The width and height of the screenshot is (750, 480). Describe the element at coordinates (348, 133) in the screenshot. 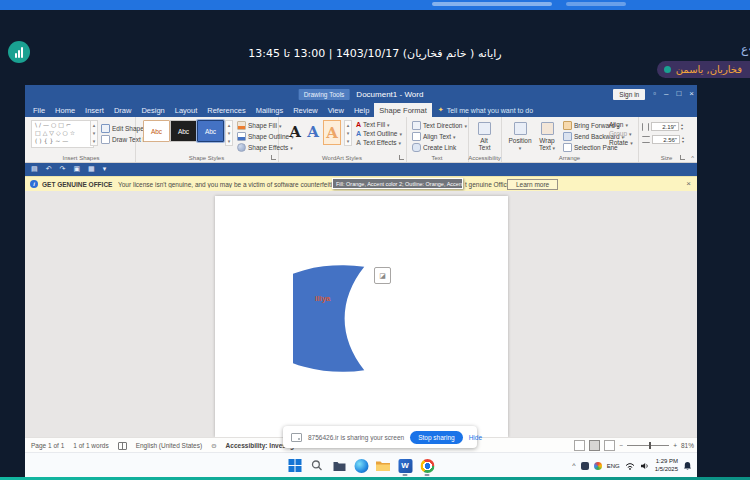

I see `wordart-scroll: ▴ ▾ ▾` at that location.